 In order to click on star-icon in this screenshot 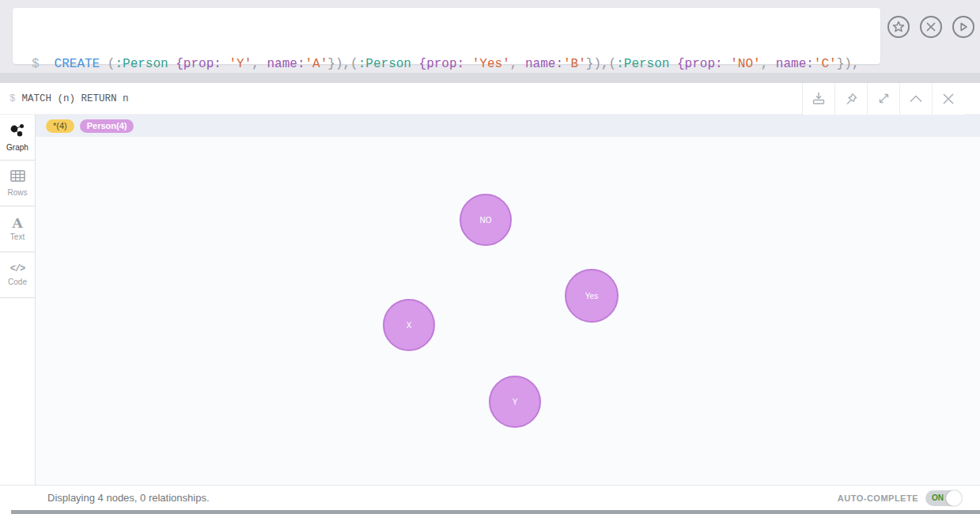, I will do `click(899, 27)`.